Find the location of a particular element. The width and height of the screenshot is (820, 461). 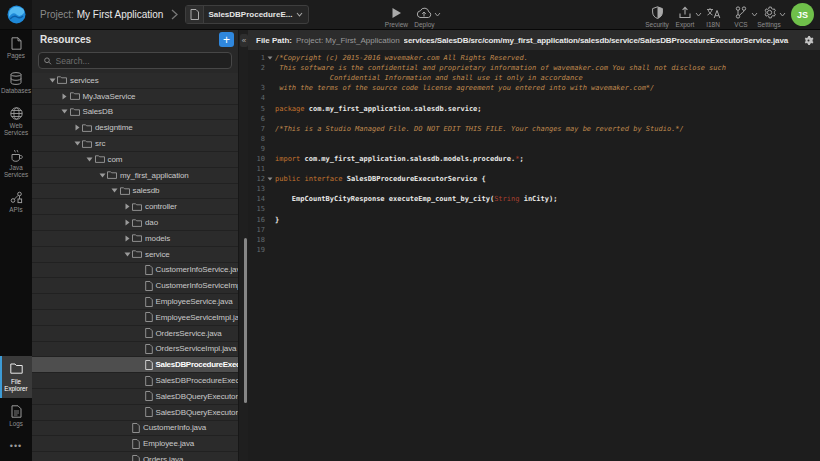

tree-scrollbar is located at coordinates (246, 320).